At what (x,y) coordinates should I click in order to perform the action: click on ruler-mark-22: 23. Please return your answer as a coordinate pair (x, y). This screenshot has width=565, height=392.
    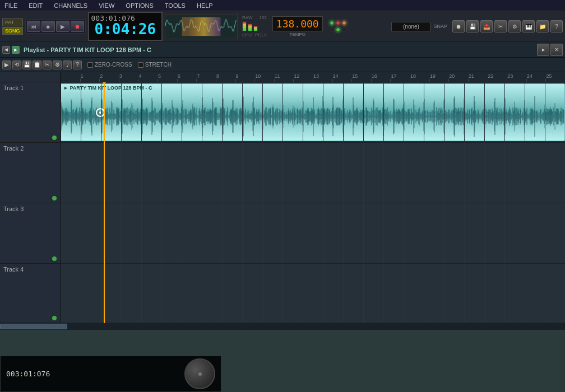
    Looking at the image, I should click on (510, 76).